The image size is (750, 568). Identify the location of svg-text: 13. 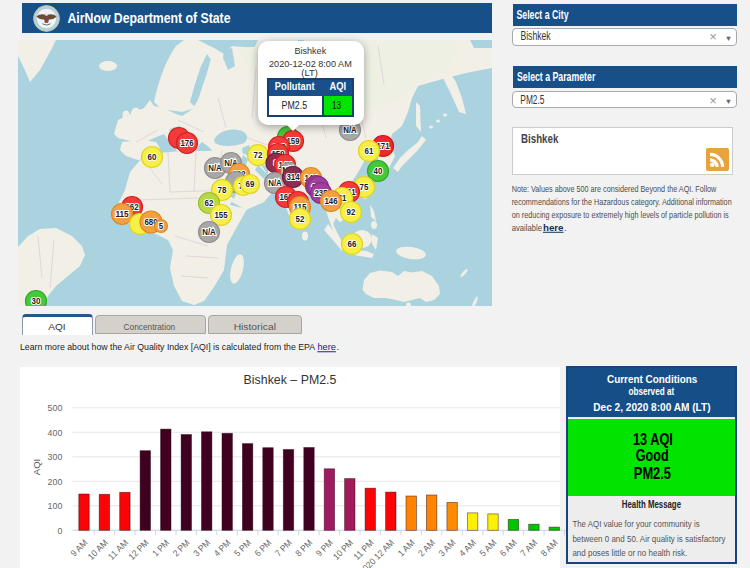
(336, 105).